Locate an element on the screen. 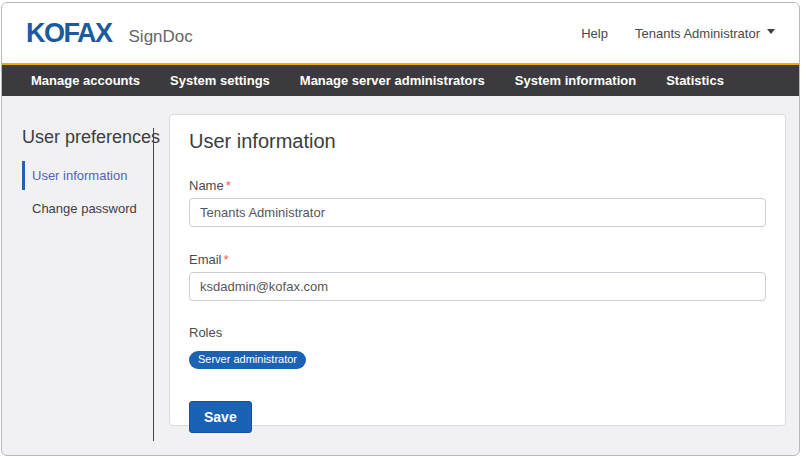 The width and height of the screenshot is (806, 466). email-label: Email* is located at coordinates (478, 260).